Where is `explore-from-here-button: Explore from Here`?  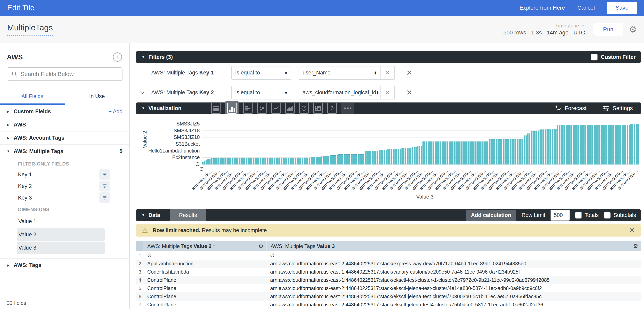 explore-from-here-button: Explore from Here is located at coordinates (542, 8).